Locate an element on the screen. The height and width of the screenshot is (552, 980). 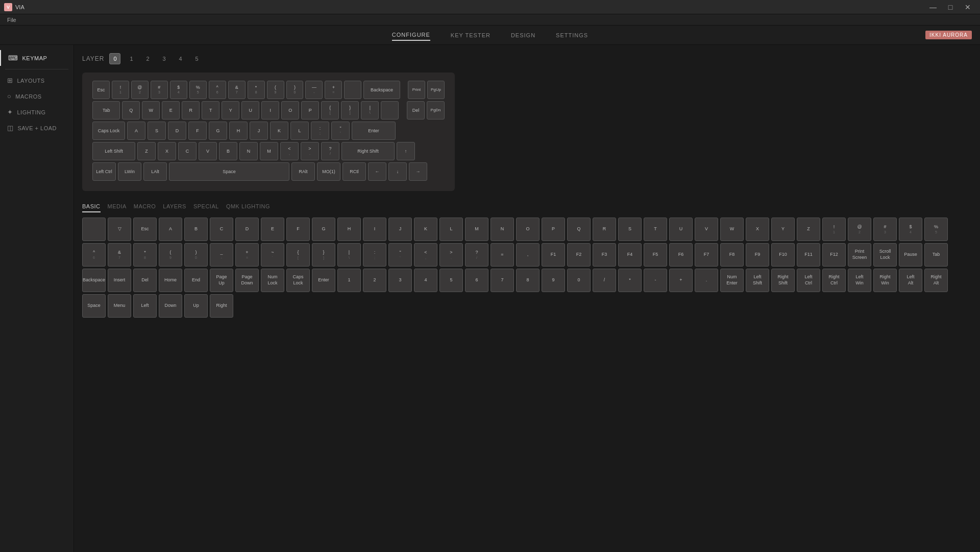
kp-key-59: F8 is located at coordinates (732, 255).